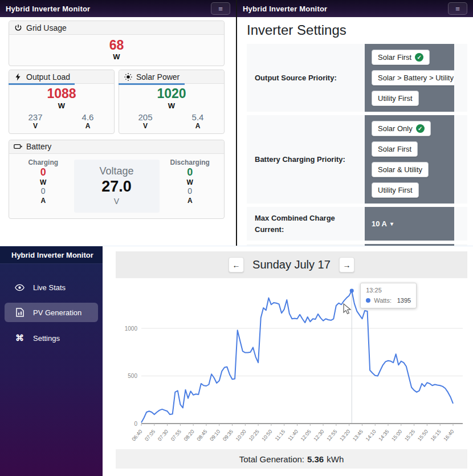 This screenshot has height=476, width=473. What do you see at coordinates (401, 129) in the screenshot?
I see `option-solar-only: Solar Only ✓` at bounding box center [401, 129].